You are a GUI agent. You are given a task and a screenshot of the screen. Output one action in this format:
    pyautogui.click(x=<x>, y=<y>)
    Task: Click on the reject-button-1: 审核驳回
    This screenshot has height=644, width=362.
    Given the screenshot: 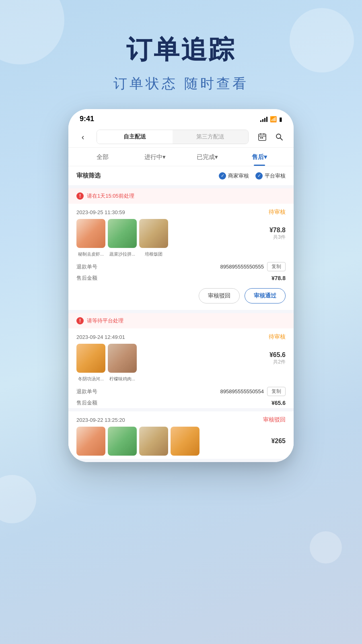 What is the action you would take?
    pyautogui.click(x=219, y=296)
    